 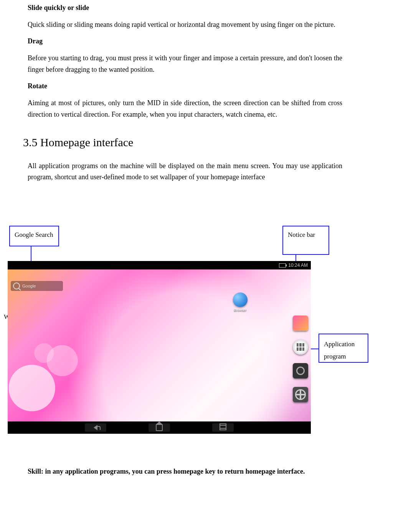 What do you see at coordinates (159, 428) in the screenshot?
I see `navigation-bar` at bounding box center [159, 428].